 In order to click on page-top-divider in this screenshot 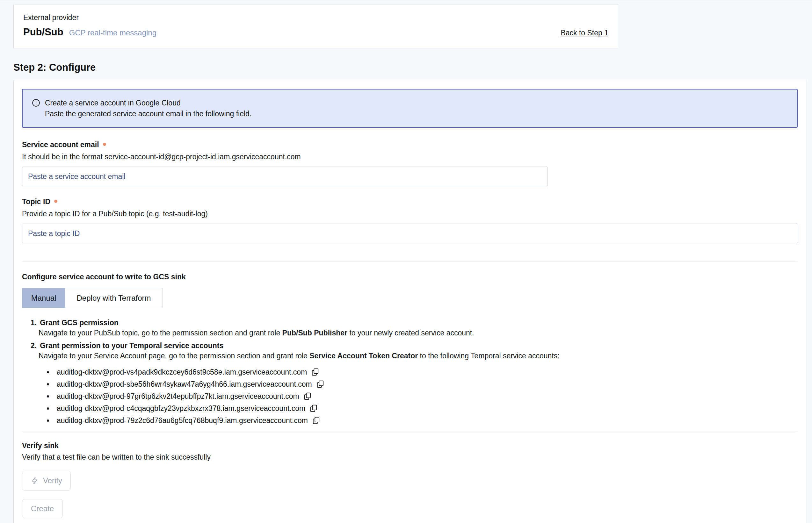, I will do `click(406, 1)`.